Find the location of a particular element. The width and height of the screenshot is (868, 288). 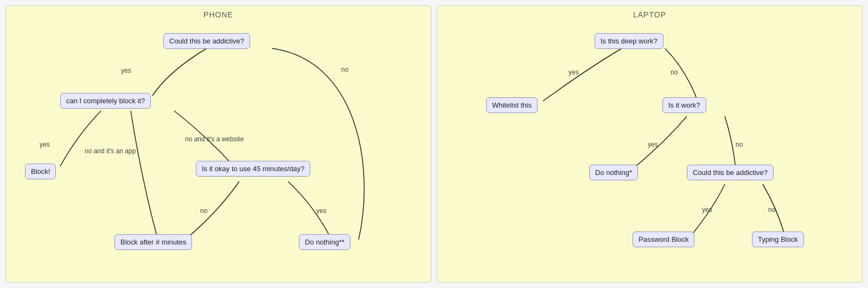

label-laptop-no3: no is located at coordinates (771, 210).